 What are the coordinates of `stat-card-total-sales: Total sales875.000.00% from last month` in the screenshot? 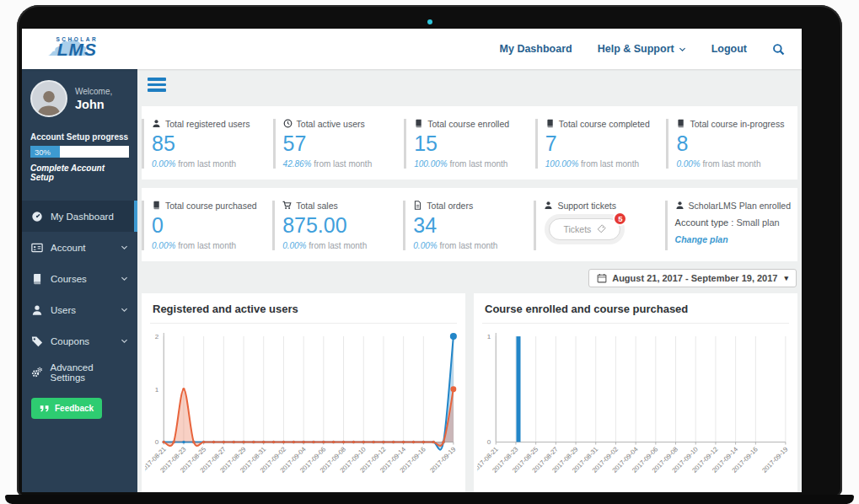 It's located at (337, 224).